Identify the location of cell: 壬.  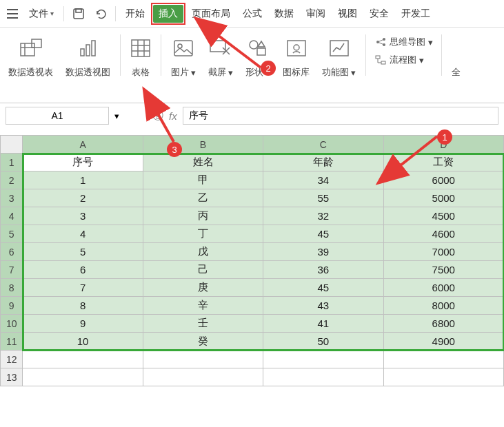
(203, 324).